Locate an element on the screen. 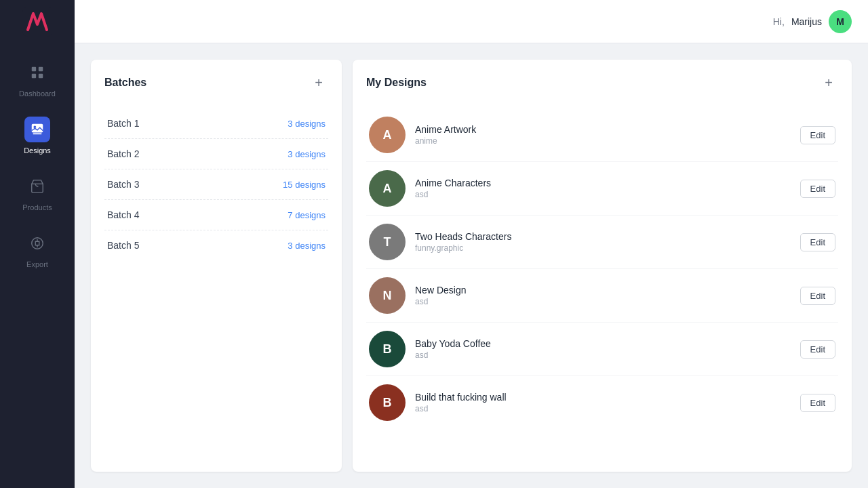 The width and height of the screenshot is (868, 488). batch-name: Batch 5 is located at coordinates (123, 245).